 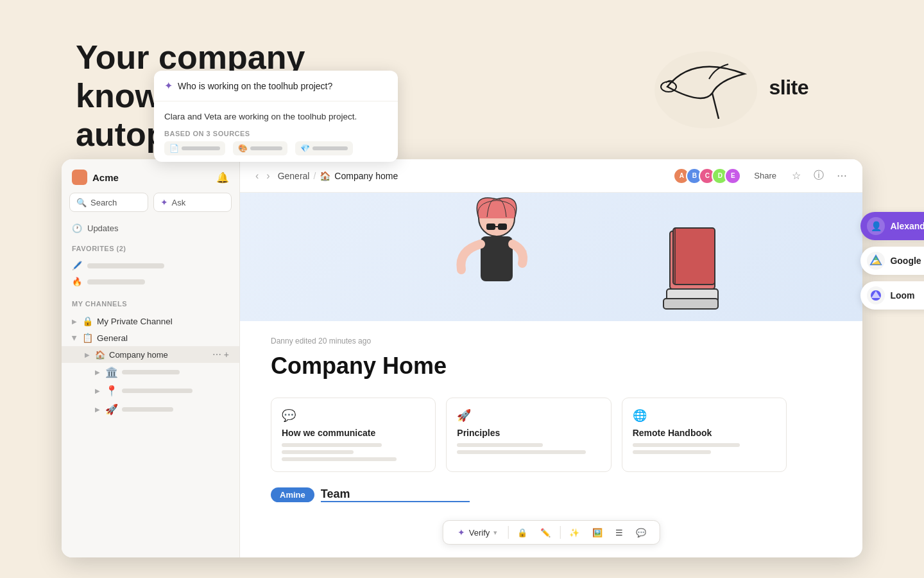 What do you see at coordinates (105, 177) in the screenshot?
I see `workspace-name: Acme` at bounding box center [105, 177].